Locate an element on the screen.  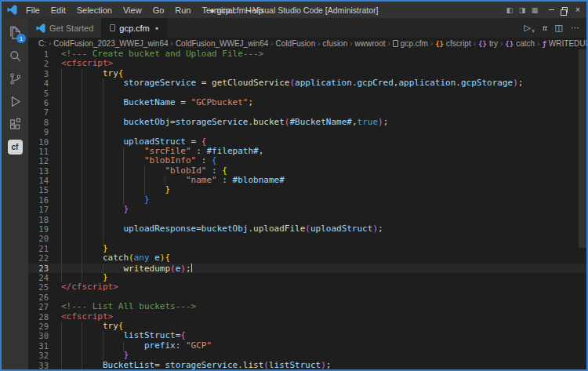
breadcrumb-item-cfusion: cfusion is located at coordinates (336, 44).